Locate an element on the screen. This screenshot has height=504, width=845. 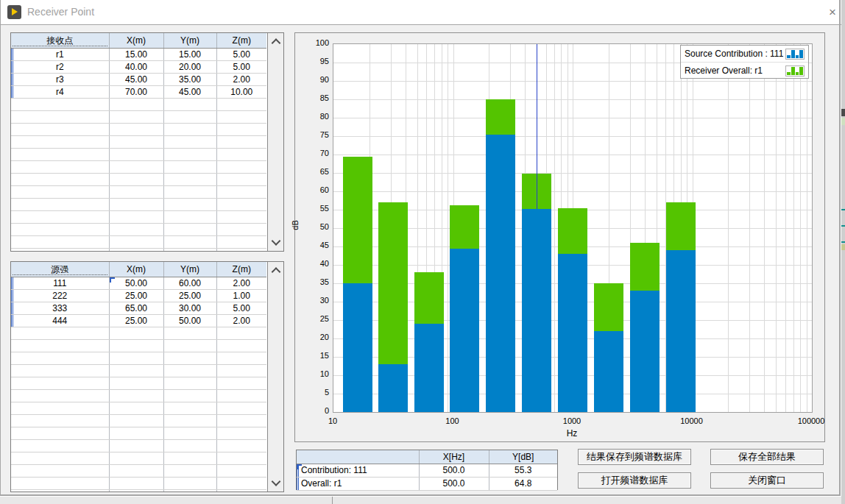
receiver-table-body: 接收点X(m)Y(m)Z(m)r115.0015.005.00r240.0020… is located at coordinates (139, 142).